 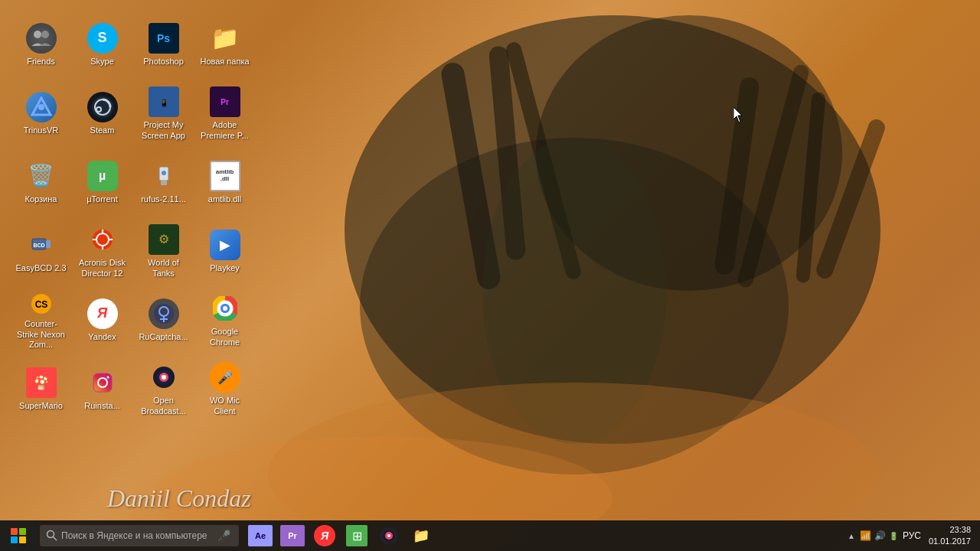 What do you see at coordinates (960, 530) in the screenshot?
I see `clock-time: 23:38` at bounding box center [960, 530].